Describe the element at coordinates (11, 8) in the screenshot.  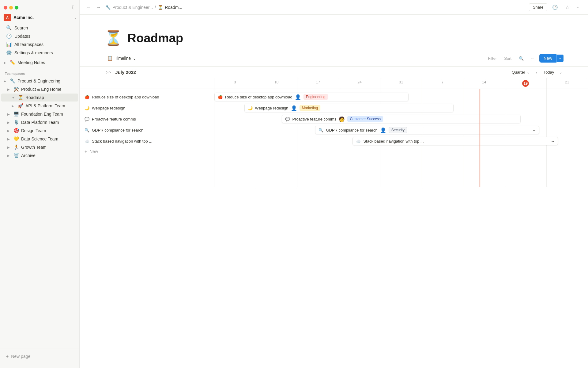
I see `traffic-light-minimize` at that location.